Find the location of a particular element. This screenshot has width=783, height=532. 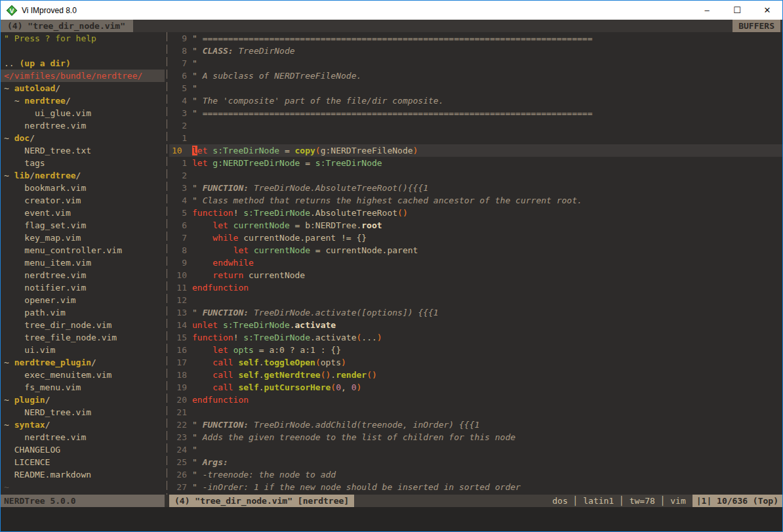

tree-row-root: </vimfiles/bundle/nerdtree/ is located at coordinates (83, 76).